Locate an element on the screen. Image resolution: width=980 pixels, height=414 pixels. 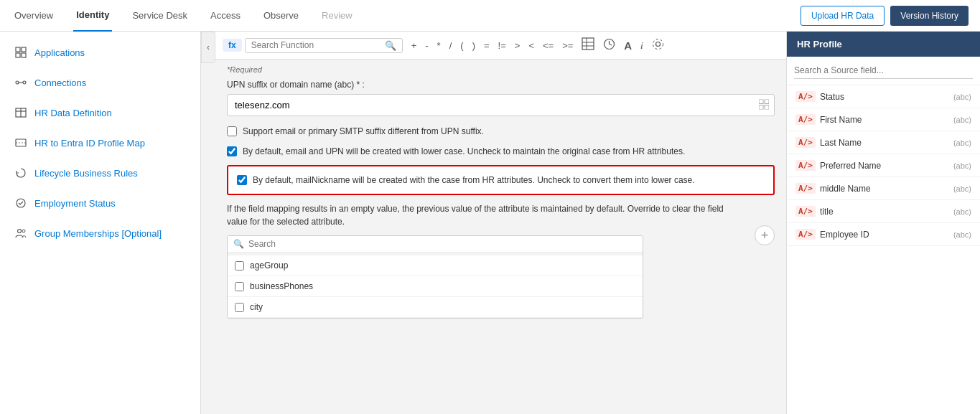
op-less-equal: <= is located at coordinates (549, 46).